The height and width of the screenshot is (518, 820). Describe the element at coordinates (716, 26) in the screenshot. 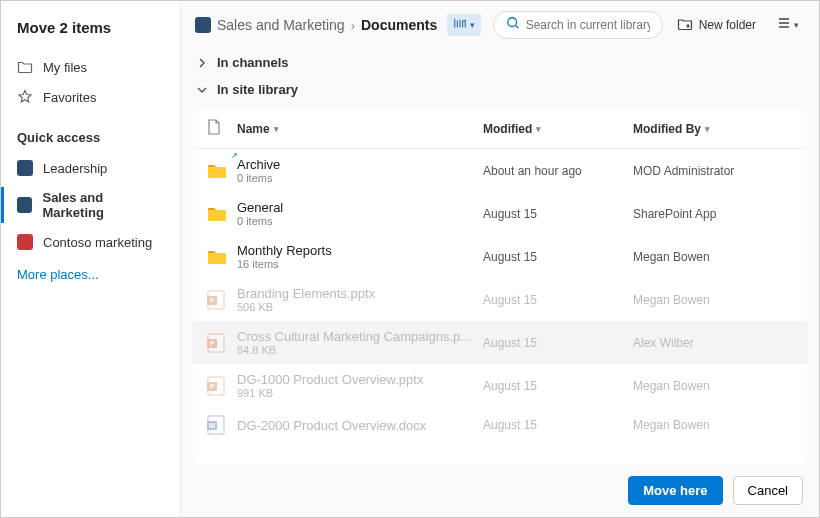

I see `new-folder-button: New folder` at that location.